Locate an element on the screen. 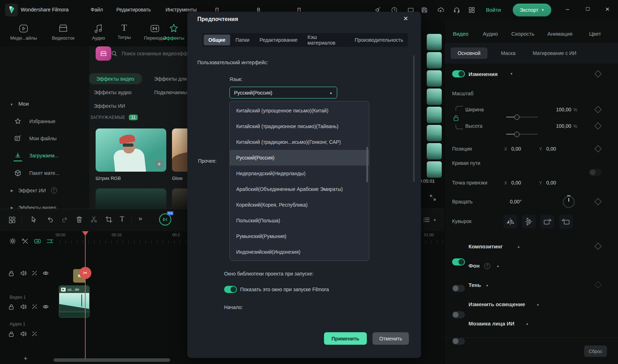  fullscreen-icon is located at coordinates (433, 198).